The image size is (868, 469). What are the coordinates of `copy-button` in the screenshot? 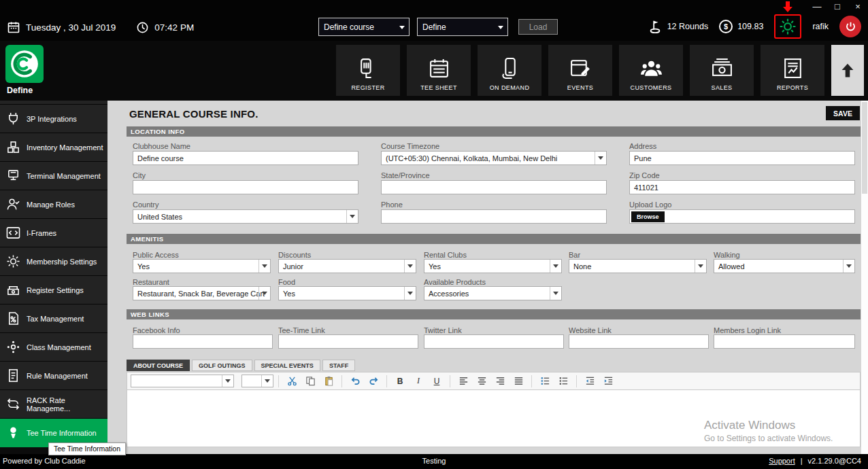 It's located at (310, 381).